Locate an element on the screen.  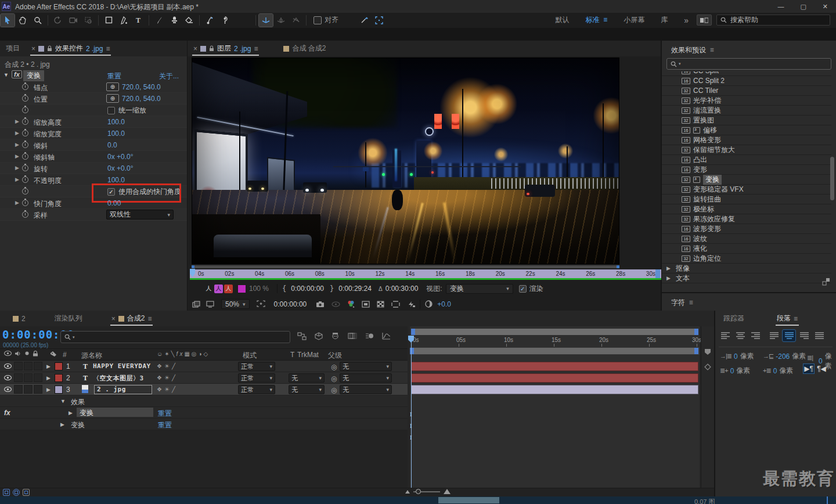
effect-name: 偏移 is located at coordinates (710, 130).